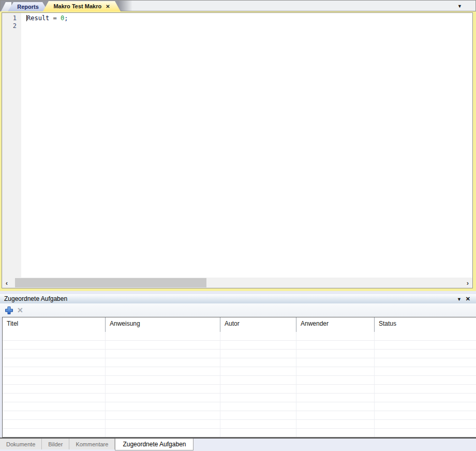  What do you see at coordinates (55, 18) in the screenshot?
I see `code-operator: =` at bounding box center [55, 18].